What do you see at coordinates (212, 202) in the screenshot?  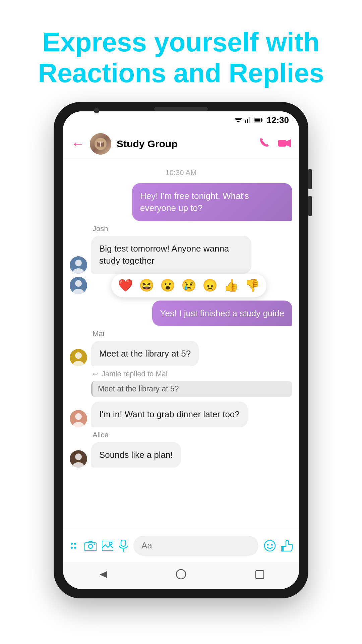 I see `sent-bubble: Hey! I'm free tonight. What's everyone u…` at bounding box center [212, 202].